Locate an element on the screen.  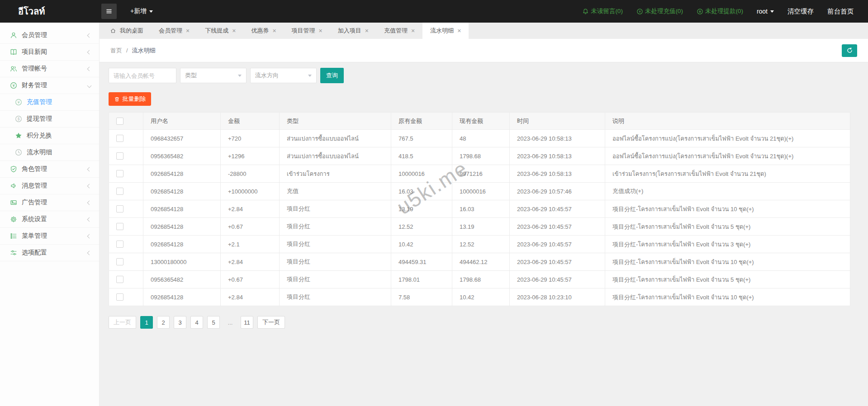
sidebar-item-system-settings: 系统设置 is located at coordinates (50, 220).